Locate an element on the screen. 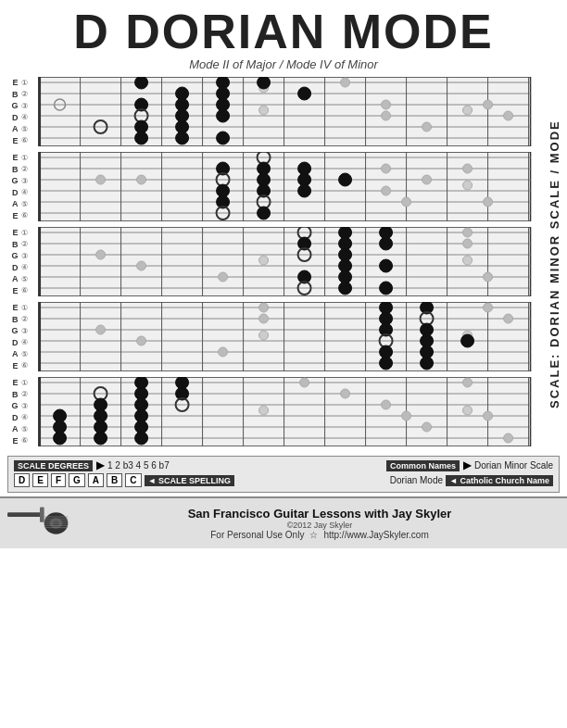 The width and height of the screenshot is (567, 728). footer-star: ☆ is located at coordinates (313, 535).